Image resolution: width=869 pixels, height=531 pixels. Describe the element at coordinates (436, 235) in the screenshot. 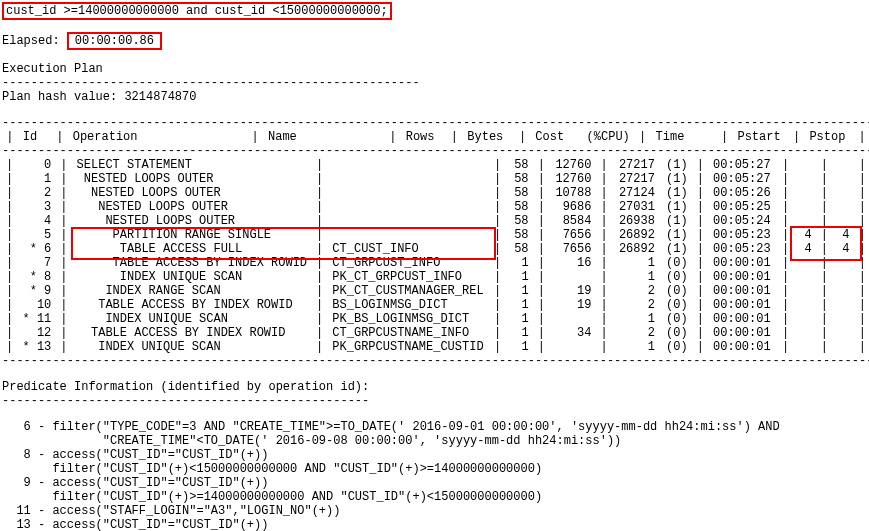

I see `table-row: |5| PARTITION RANGE SINGLE||58|7656|2689…` at that location.